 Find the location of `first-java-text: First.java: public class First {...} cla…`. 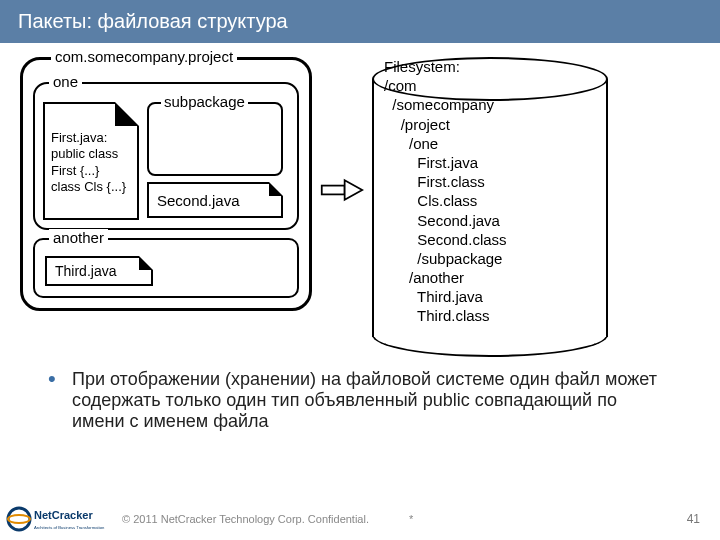

first-java-text: First.java: public class First {...} cla… is located at coordinates (91, 162).